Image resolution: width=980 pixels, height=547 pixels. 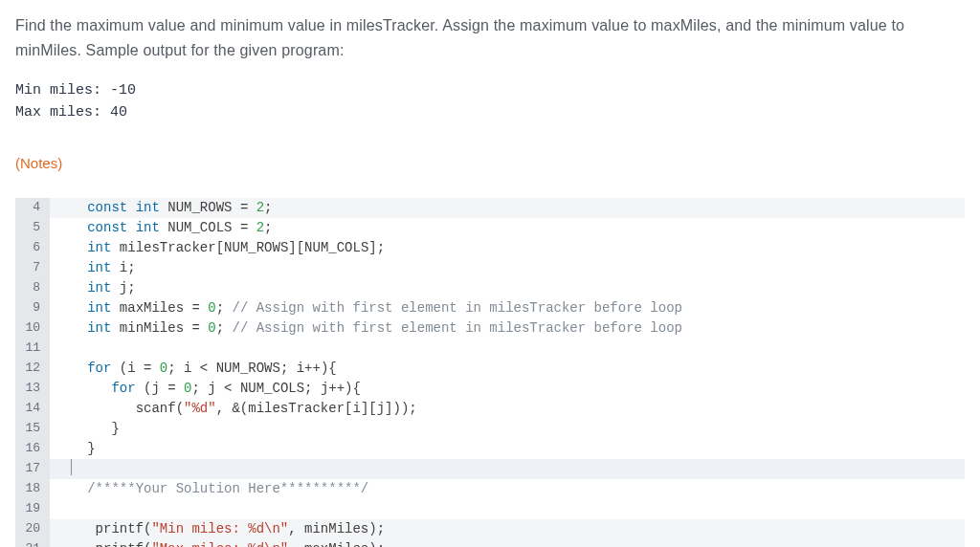 I want to click on line-number: 20, so click(x=33, y=530).